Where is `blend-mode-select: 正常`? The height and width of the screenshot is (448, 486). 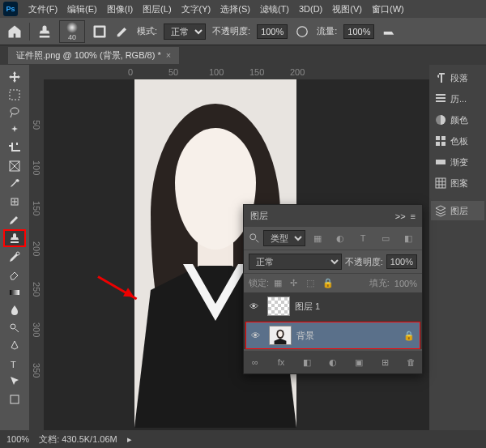 blend-mode-select: 正常 is located at coordinates (185, 32).